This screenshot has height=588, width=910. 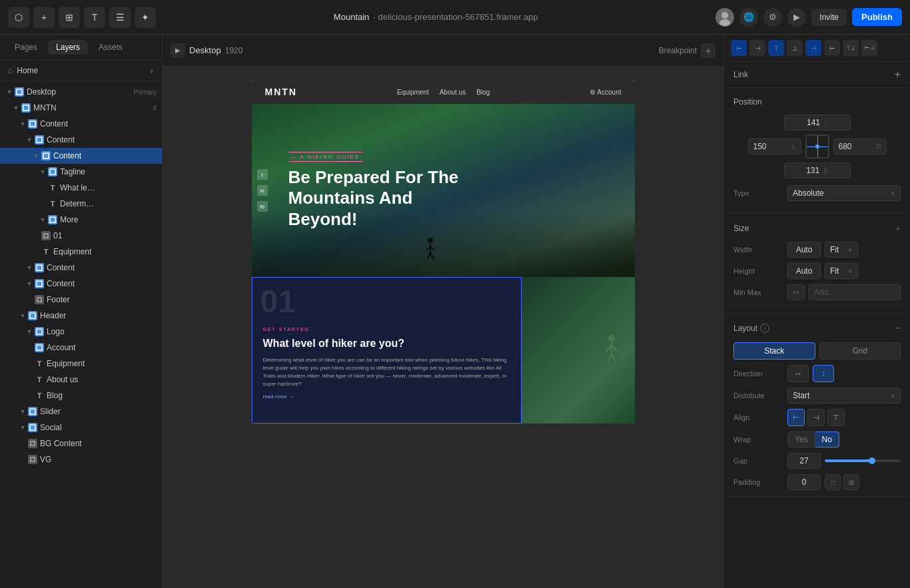 What do you see at coordinates (81, 204) in the screenshot?
I see `layer-item-determ: TDeterm…+` at bounding box center [81, 204].